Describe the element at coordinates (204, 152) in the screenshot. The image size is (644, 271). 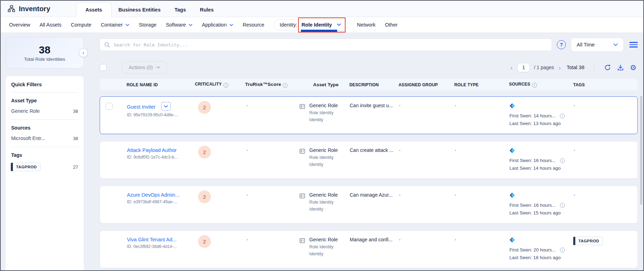
I see `criticality-badge: 2` at that location.